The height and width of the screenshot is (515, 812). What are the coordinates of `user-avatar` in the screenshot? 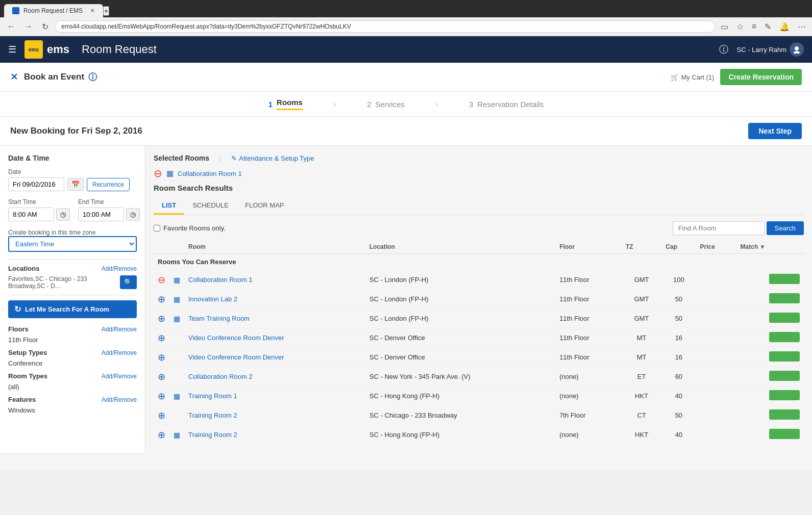 It's located at (797, 49).